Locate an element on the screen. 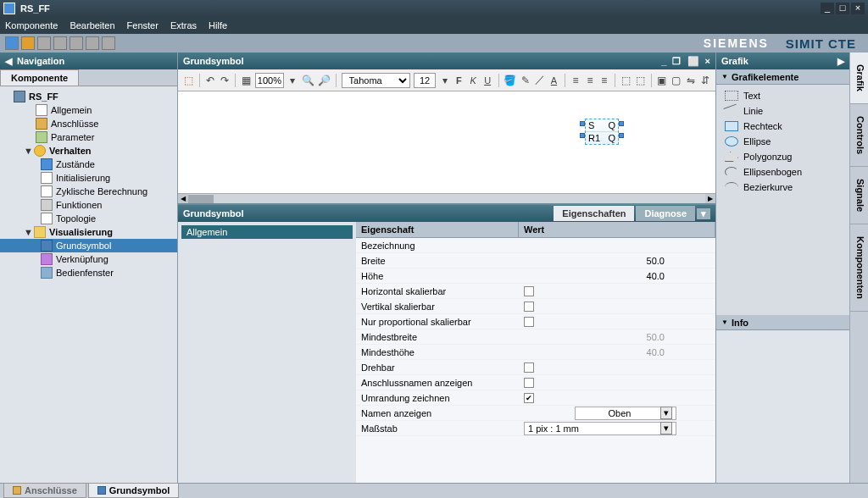 The width and height of the screenshot is (868, 498). align-center-icon: ≡ is located at coordinates (590, 80).